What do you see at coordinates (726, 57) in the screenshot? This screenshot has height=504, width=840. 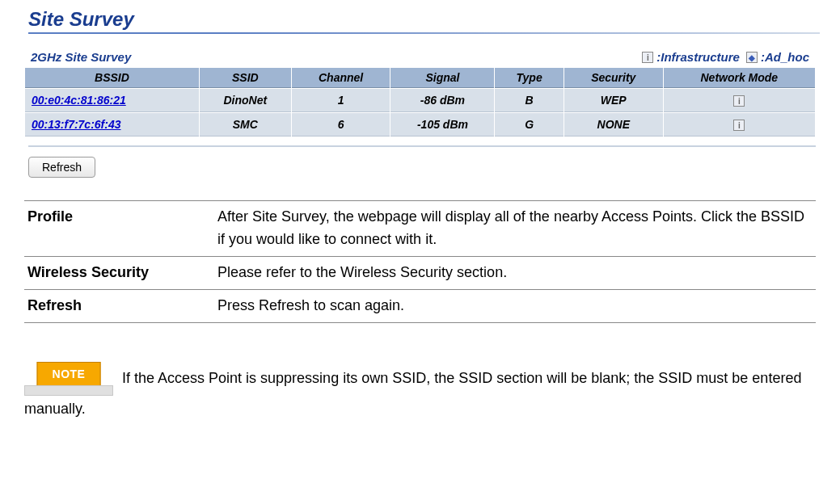 I see `mode-legend: i :Infrastructure ◆ :Ad_hoc` at bounding box center [726, 57].